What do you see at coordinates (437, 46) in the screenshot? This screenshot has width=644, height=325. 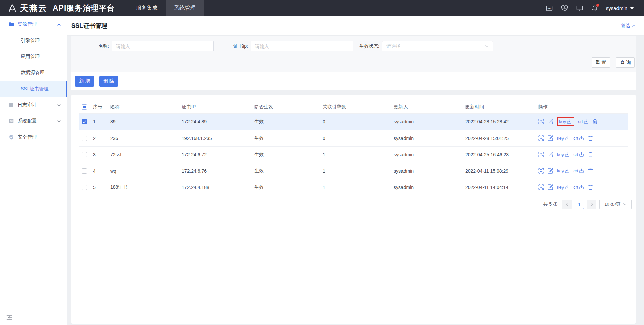 I see `status-select: 请选择` at bounding box center [437, 46].